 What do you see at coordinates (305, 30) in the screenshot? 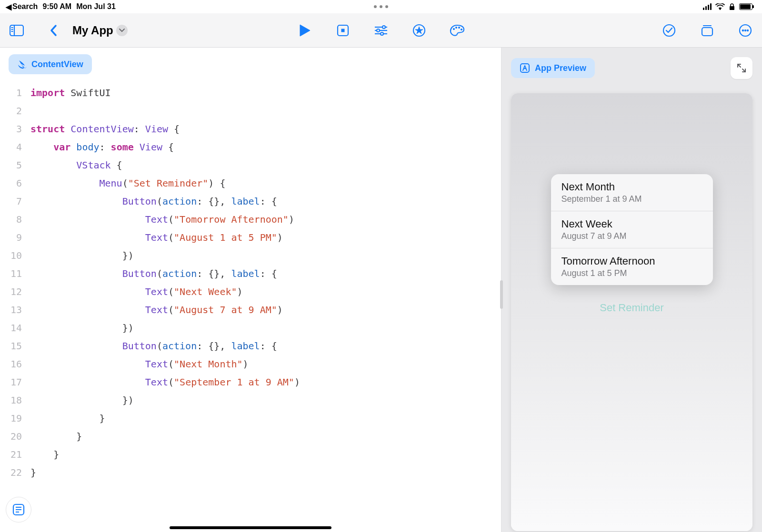
I see `play-icon` at bounding box center [305, 30].